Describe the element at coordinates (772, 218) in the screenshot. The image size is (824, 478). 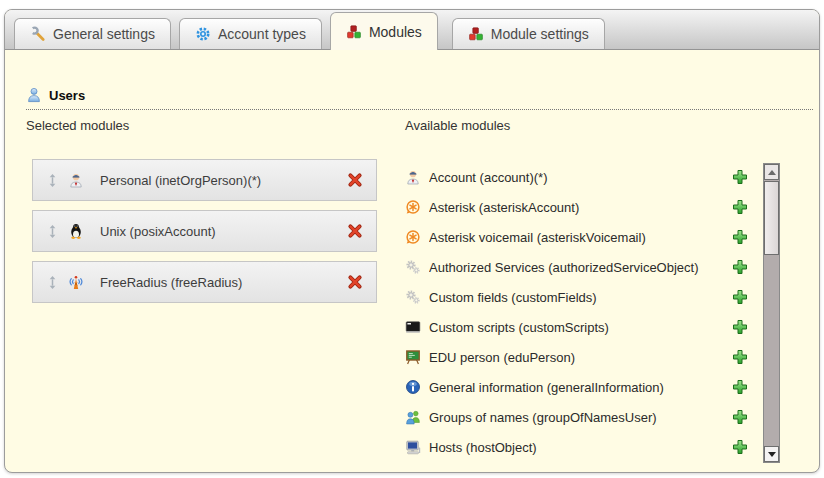
I see `scrollbar-thumb` at that location.